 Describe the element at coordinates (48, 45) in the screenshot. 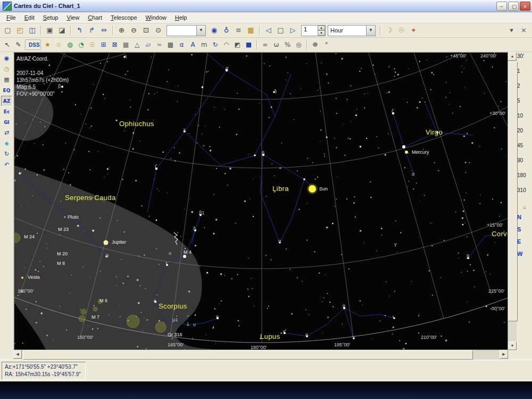

I see `stars-brighter-button: ★` at that location.